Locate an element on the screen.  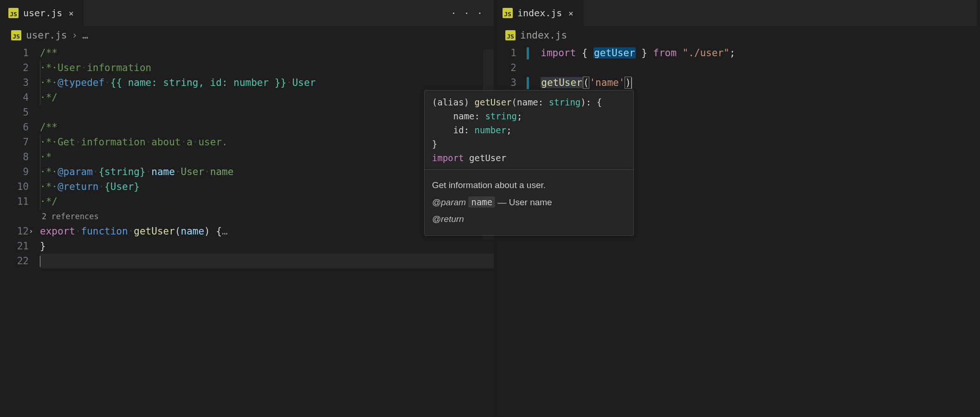
tab-label: user.js is located at coordinates (43, 13).